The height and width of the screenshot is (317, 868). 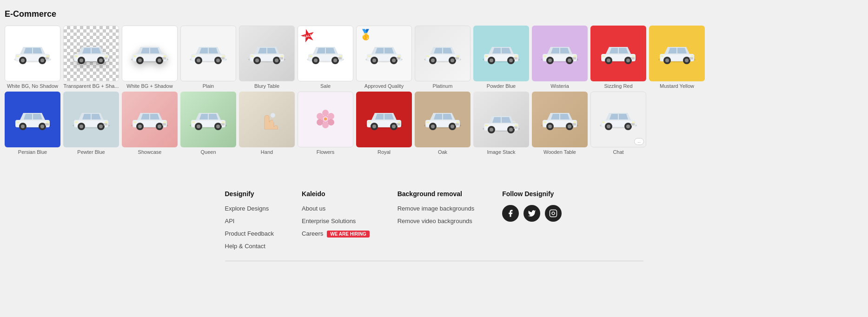 What do you see at coordinates (618, 119) in the screenshot?
I see `car-chat` at bounding box center [618, 119].